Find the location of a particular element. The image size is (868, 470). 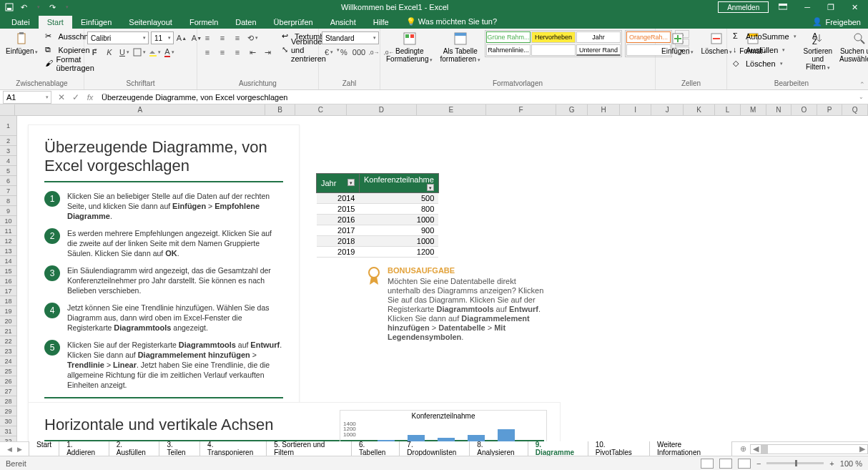

qat-customize-icon is located at coordinates (66, 7).